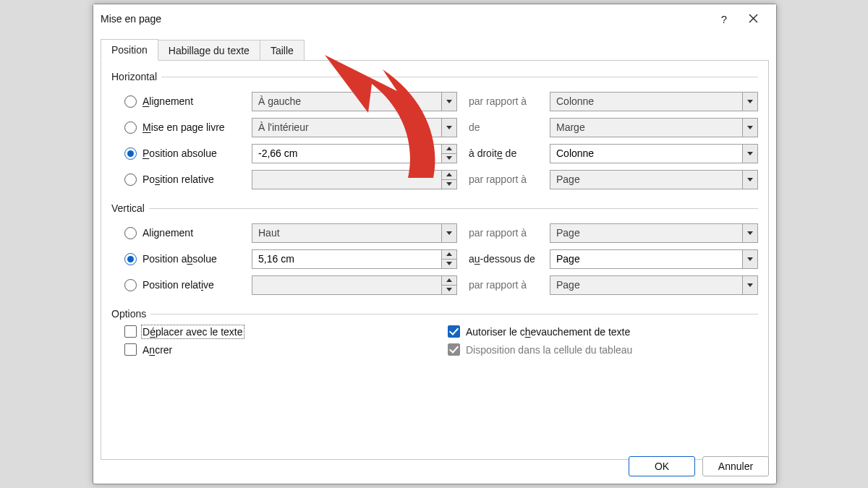  What do you see at coordinates (503, 179) in the screenshot?
I see `label-h-relative-rel: par rapport à` at bounding box center [503, 179].